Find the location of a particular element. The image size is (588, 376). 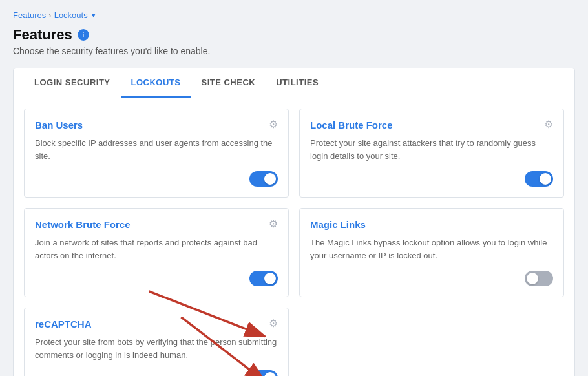

breadcrumb-parent: Features is located at coordinates (30, 16).